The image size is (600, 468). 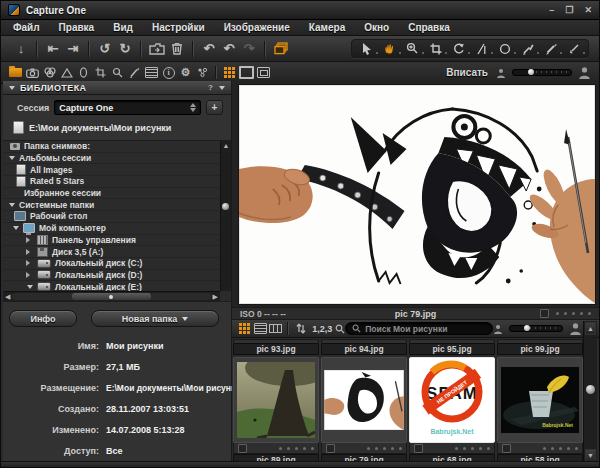 I want to click on brush-icon, so click(x=134, y=72).